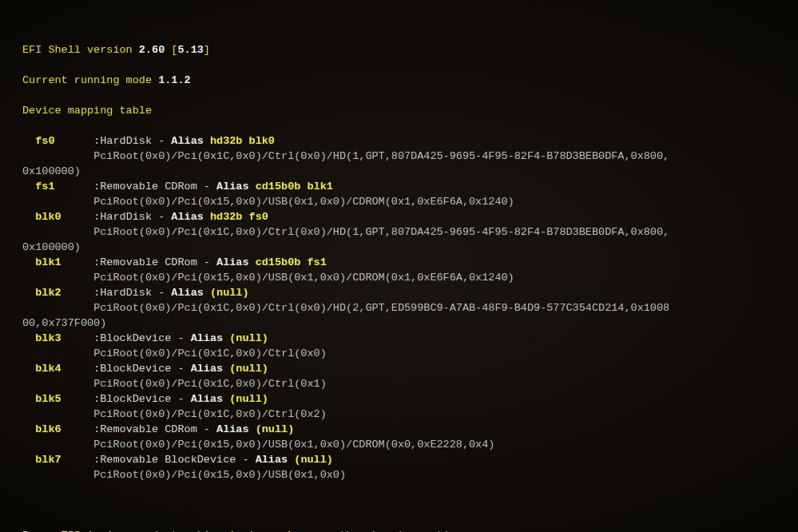 This screenshot has height=532, width=798. What do you see at coordinates (399, 460) in the screenshot?
I see `device-entry-header: blk7 :Removable BlockDevice - Alias (nul…` at bounding box center [399, 460].